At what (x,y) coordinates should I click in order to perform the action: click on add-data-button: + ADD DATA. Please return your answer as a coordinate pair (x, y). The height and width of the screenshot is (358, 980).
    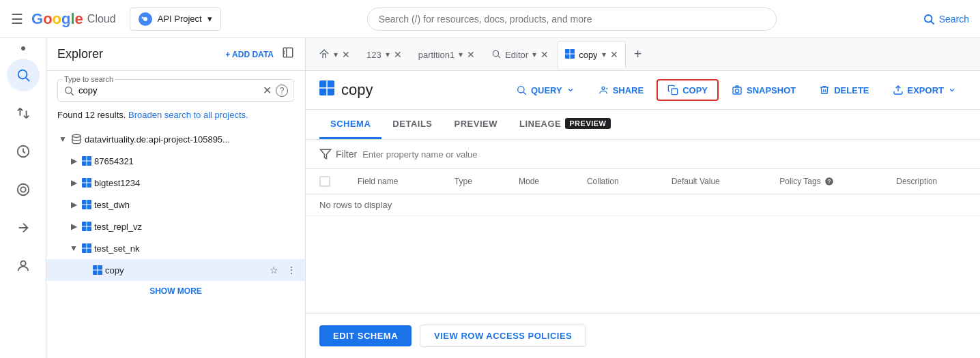
    Looking at the image, I should click on (250, 55).